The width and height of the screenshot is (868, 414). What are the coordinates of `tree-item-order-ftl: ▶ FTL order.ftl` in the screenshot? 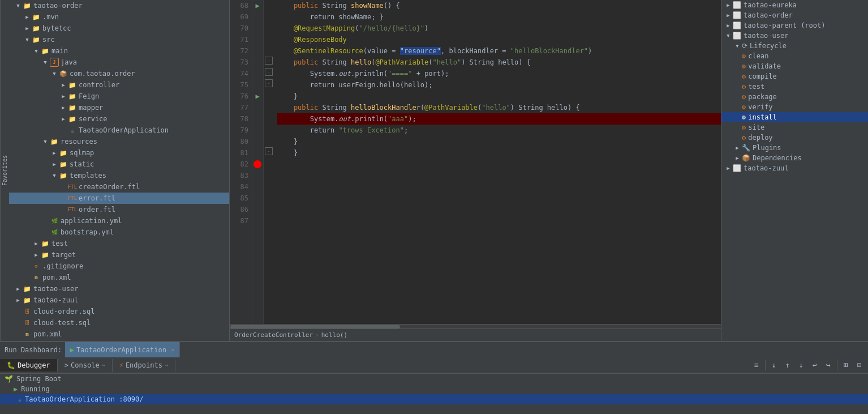 It's located at (119, 210).